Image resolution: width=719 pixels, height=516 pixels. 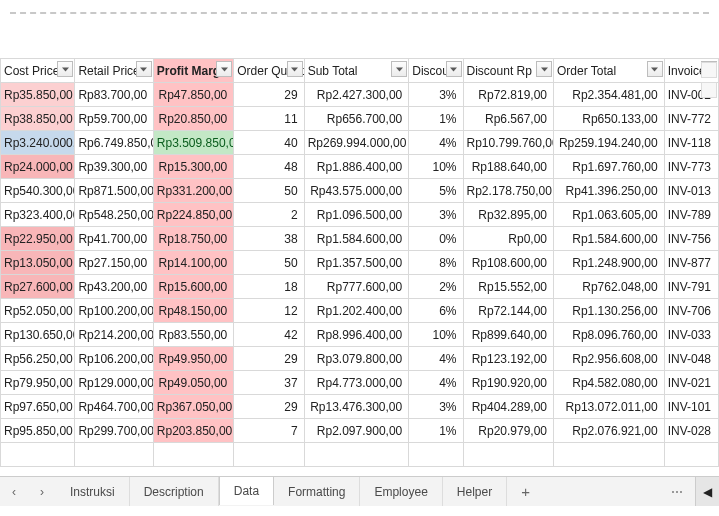 I want to click on cell-discRp: Rp123.192,00, so click(x=508, y=359).